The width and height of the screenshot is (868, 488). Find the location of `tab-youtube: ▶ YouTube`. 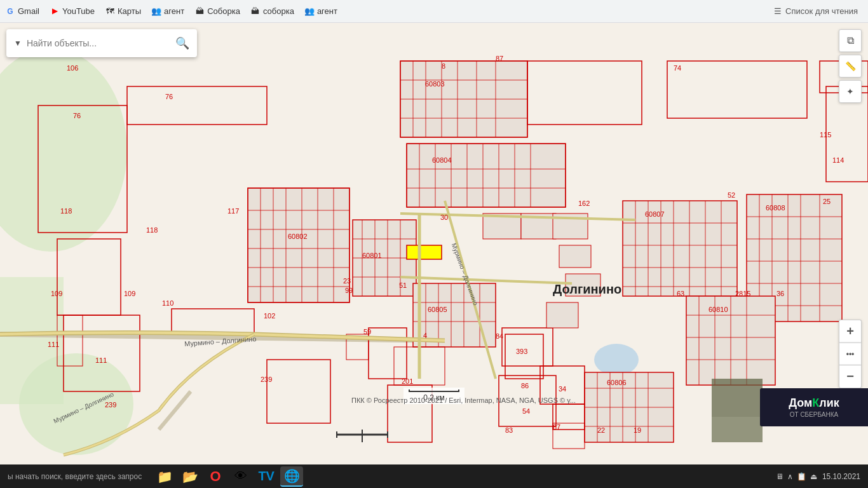

tab-youtube: ▶ YouTube is located at coordinates (72, 11).